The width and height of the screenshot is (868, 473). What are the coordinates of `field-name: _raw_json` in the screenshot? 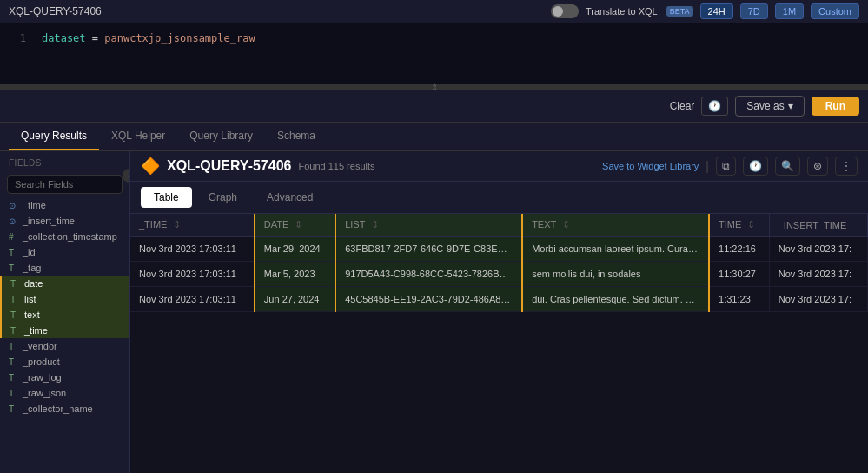 It's located at (44, 393).